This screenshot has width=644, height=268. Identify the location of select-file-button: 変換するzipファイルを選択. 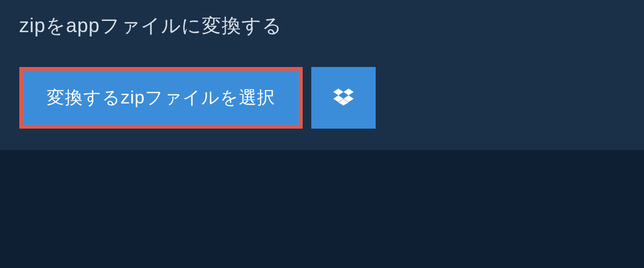
(161, 98).